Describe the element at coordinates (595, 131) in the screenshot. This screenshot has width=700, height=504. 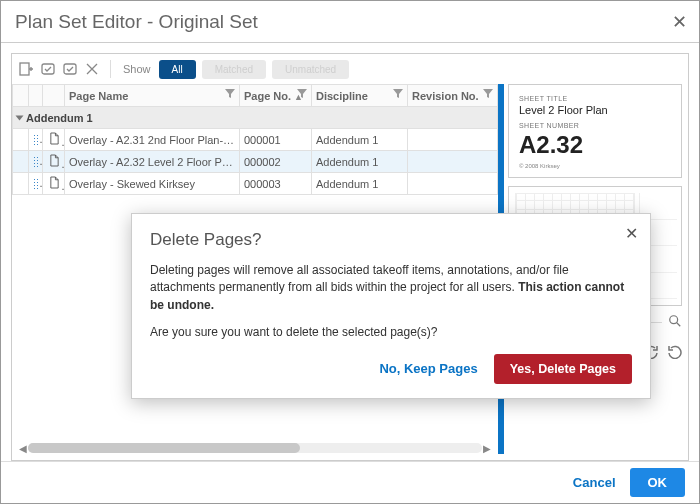
I see `sheet-info: SHEET TITLE Level 2 Floor Plan SHEET NUM…` at that location.